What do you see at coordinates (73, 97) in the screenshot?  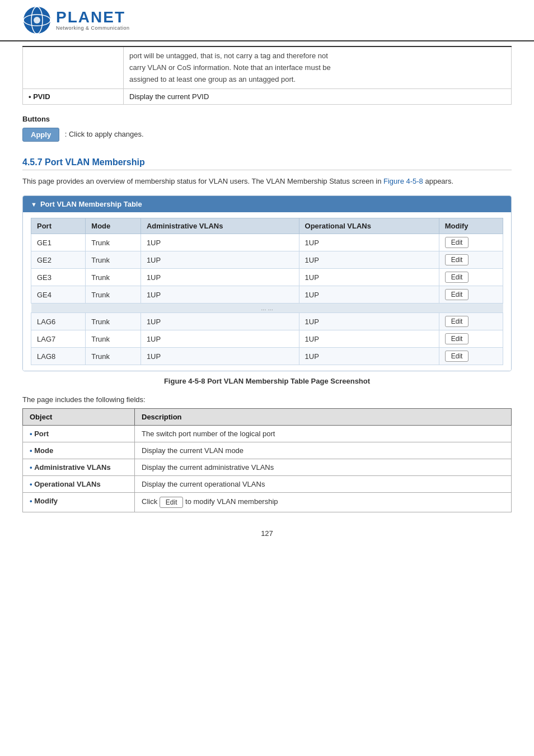 I see `pvid-label-cell: • PVID` at bounding box center [73, 97].